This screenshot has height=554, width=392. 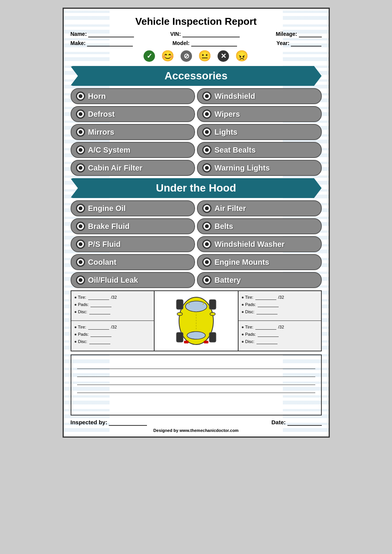 I want to click on tire-fl-pads: ● Pads:, so click(x=113, y=304).